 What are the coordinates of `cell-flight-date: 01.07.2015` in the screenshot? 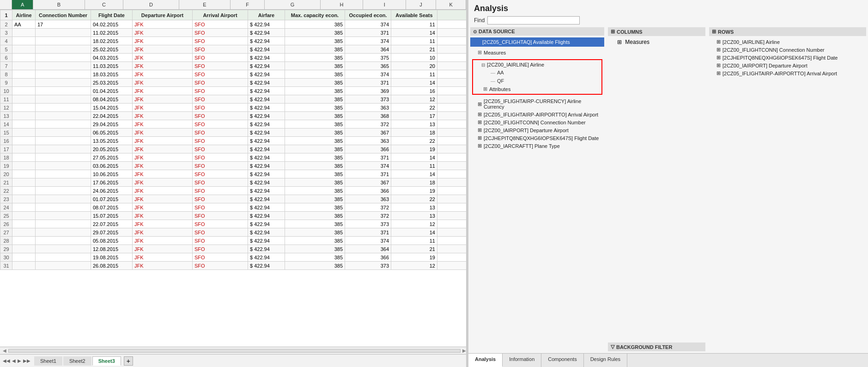 It's located at (112, 199).